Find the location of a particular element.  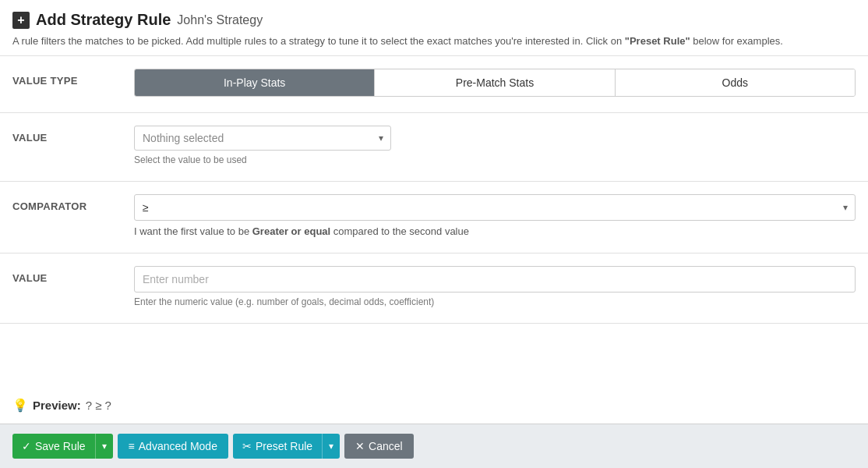

preset-rule-dropdown-arrow-icon: ▾ is located at coordinates (331, 446).